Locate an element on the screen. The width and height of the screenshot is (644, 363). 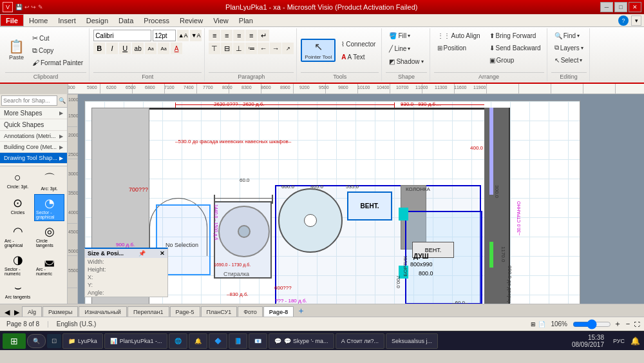
bring-forward-button: ⬆ Bring Forward is located at coordinates (515, 35).